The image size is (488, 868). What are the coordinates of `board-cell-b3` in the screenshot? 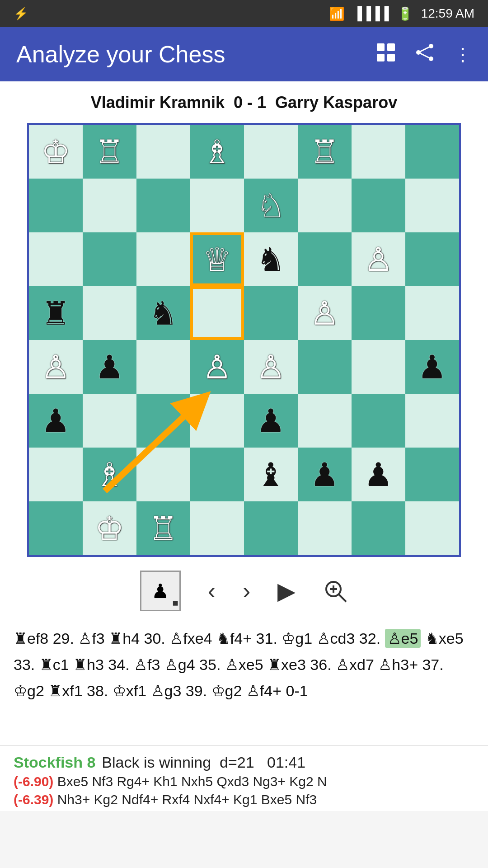 It's located at (109, 420).